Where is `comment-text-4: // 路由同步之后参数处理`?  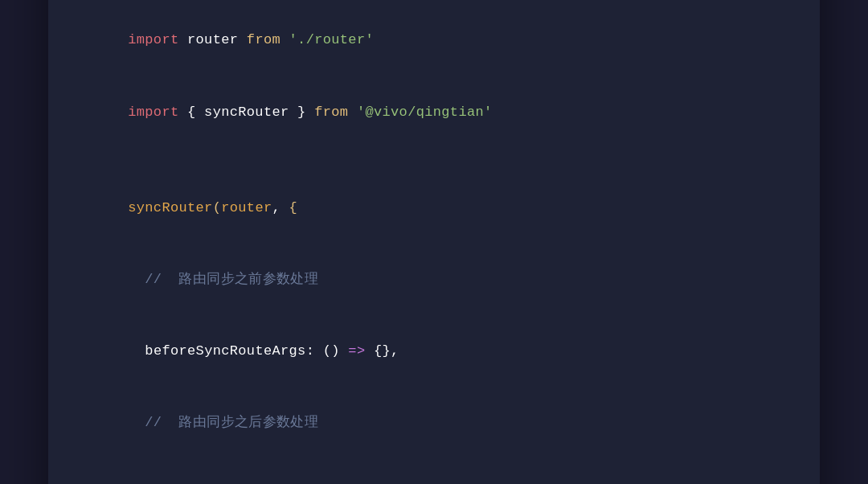 comment-text-4: // 路由同步之后参数处理 is located at coordinates (223, 423).